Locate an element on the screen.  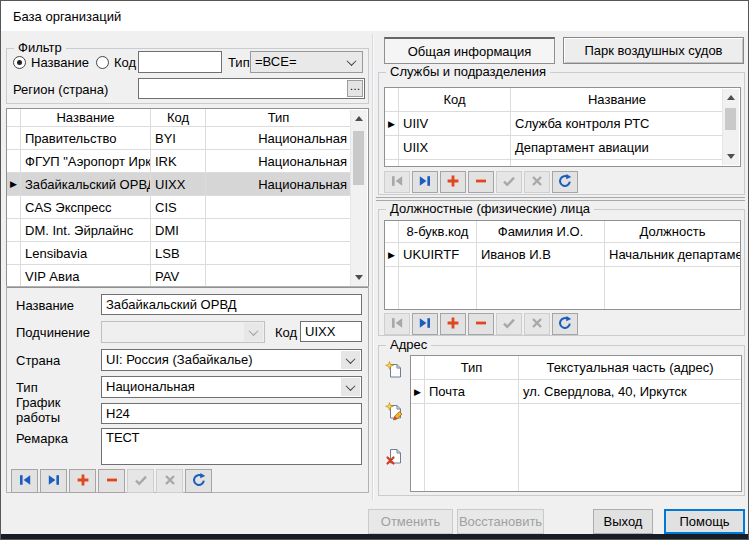
insert-icon is located at coordinates (453, 182).